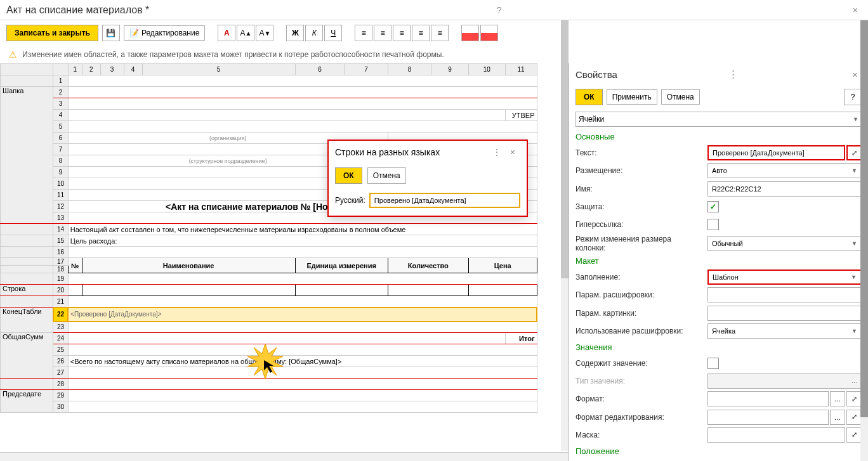  What do you see at coordinates (784, 171) in the screenshot?
I see `prop-place-select: Авто▼` at bounding box center [784, 171].